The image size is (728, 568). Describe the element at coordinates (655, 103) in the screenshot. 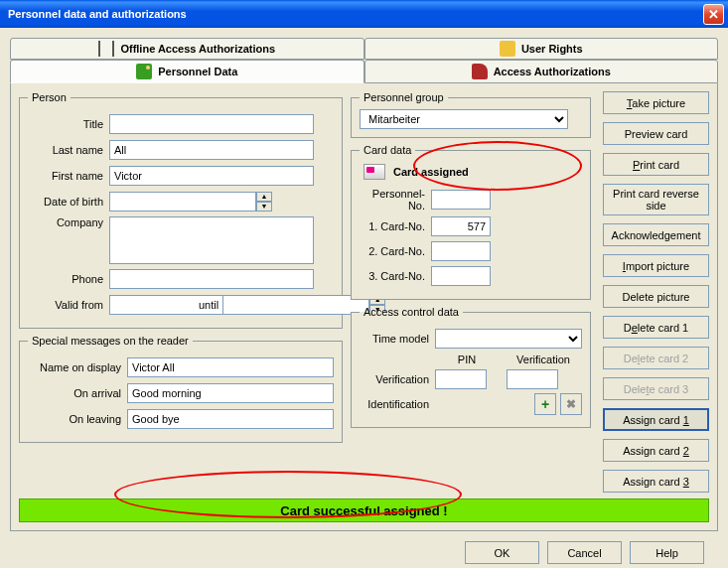

I see `take-picture-button: TTake pictureake picture` at that location.